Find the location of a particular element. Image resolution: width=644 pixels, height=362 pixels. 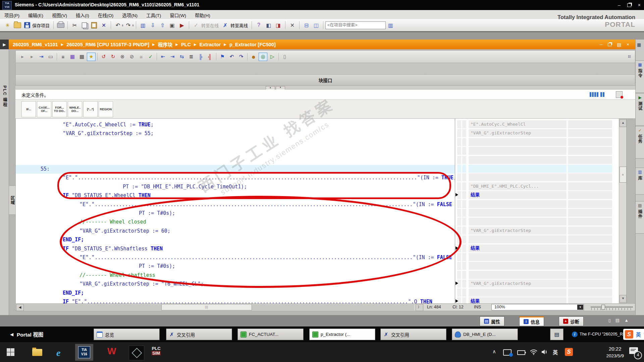

code-line: IF "DB_STATUS_E".WheelCl THEN is located at coordinates (107, 196).